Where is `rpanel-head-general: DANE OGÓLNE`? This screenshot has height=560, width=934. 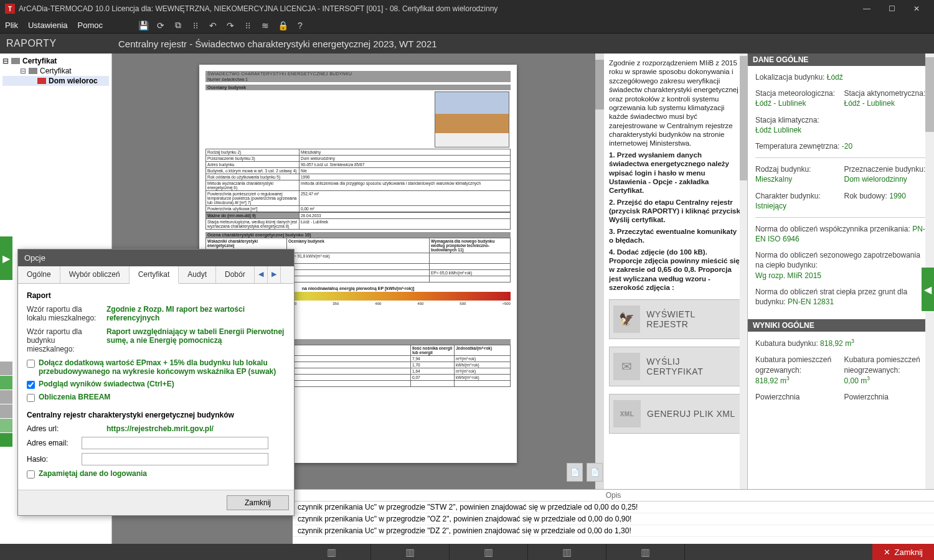
rpanel-head-general: DANE OGÓLNE is located at coordinates (841, 60).